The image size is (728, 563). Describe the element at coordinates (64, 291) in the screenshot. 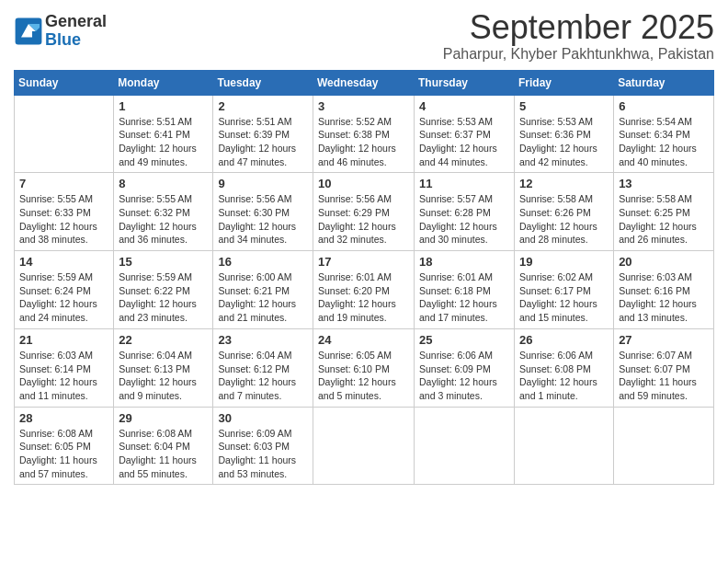

I see `calendar-cell: 14Sunrise: 5:59 AM Sunset: 6:24 PM Dayli…` at that location.